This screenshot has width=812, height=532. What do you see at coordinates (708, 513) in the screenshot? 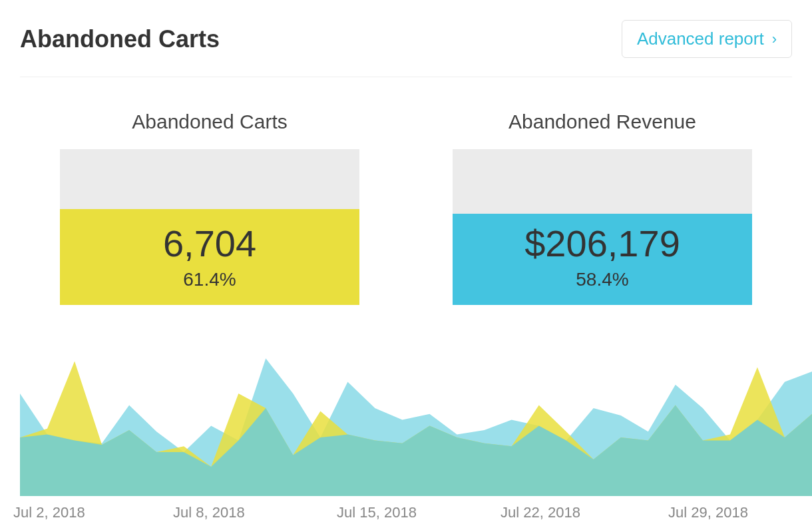
I see `x-tick: Jul 29, 2018` at bounding box center [708, 513].